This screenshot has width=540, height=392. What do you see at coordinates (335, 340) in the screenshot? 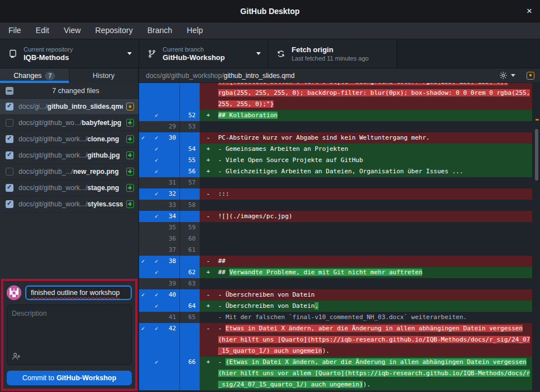
I see `diff-row: (hier hilft uns [Quarto](https://iqb-res…` at bounding box center [335, 340].